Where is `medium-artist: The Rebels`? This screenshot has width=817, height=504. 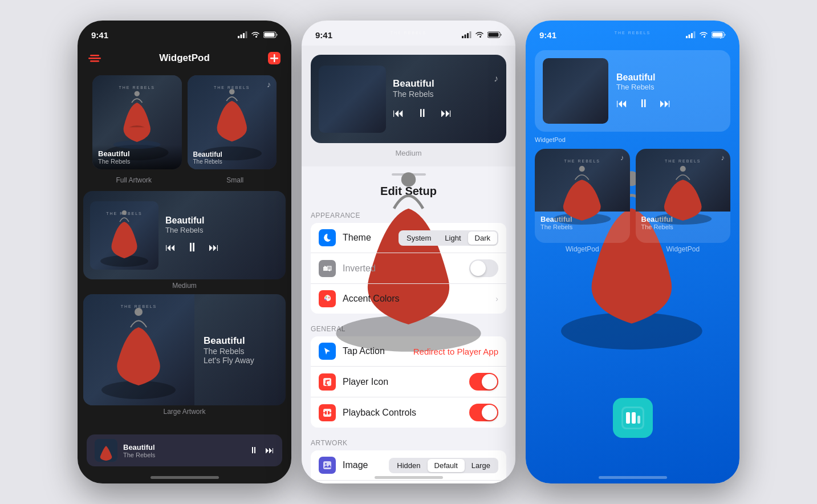
medium-artist: The Rebels is located at coordinates (222, 230).